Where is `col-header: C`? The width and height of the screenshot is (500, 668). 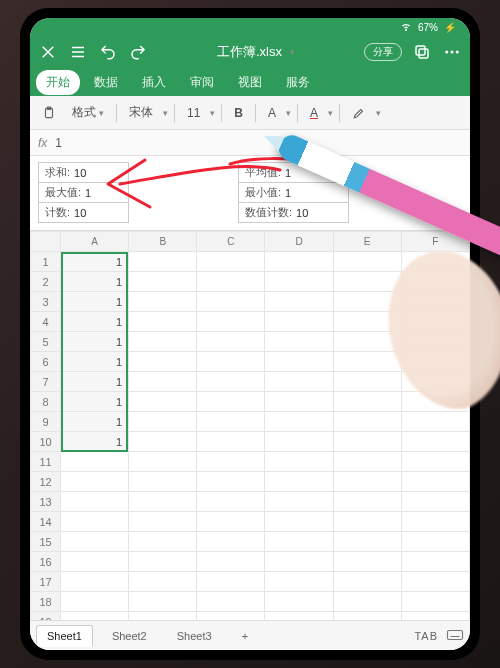 col-header: C is located at coordinates (231, 242).